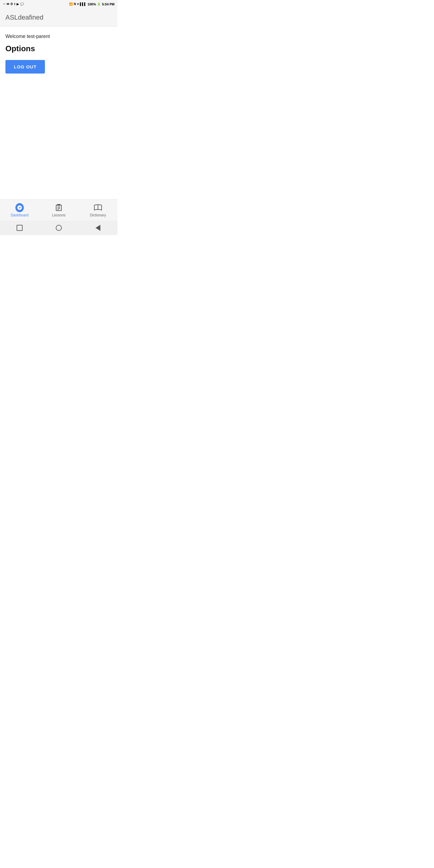 This screenshot has height=868, width=434. What do you see at coordinates (59, 208) in the screenshot?
I see `clipboard-icon` at bounding box center [59, 208].